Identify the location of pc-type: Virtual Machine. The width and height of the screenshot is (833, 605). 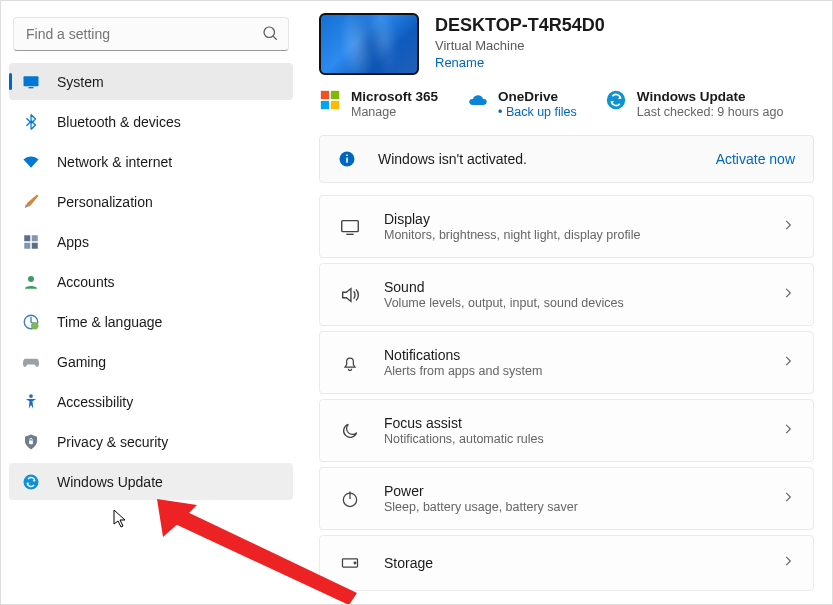
(624, 46).